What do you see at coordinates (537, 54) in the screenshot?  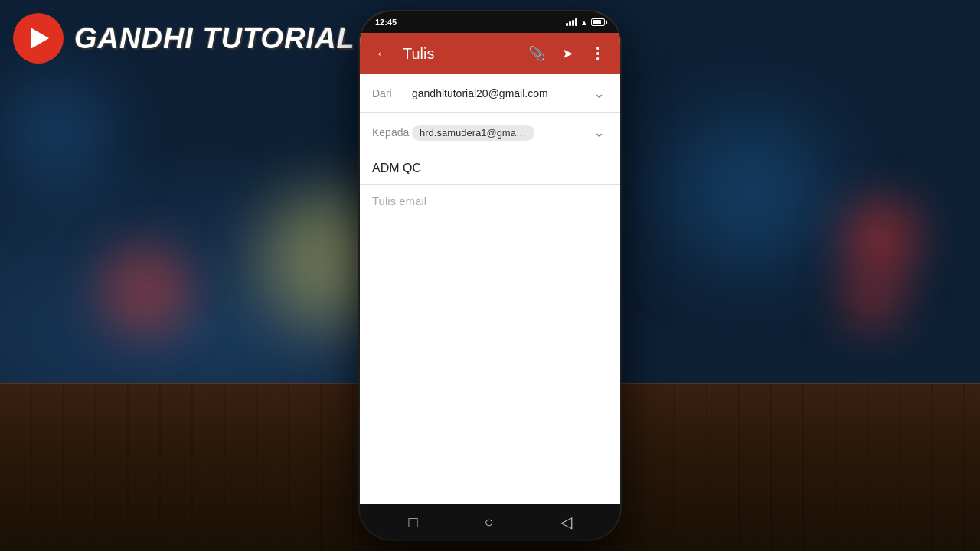 I see `attach-button: 📎` at bounding box center [537, 54].